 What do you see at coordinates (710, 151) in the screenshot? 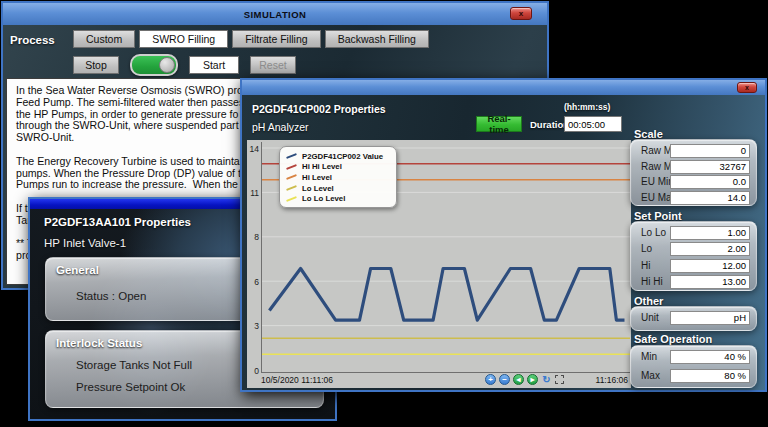
I see `scale-raw-min-field: 0` at bounding box center [710, 151].